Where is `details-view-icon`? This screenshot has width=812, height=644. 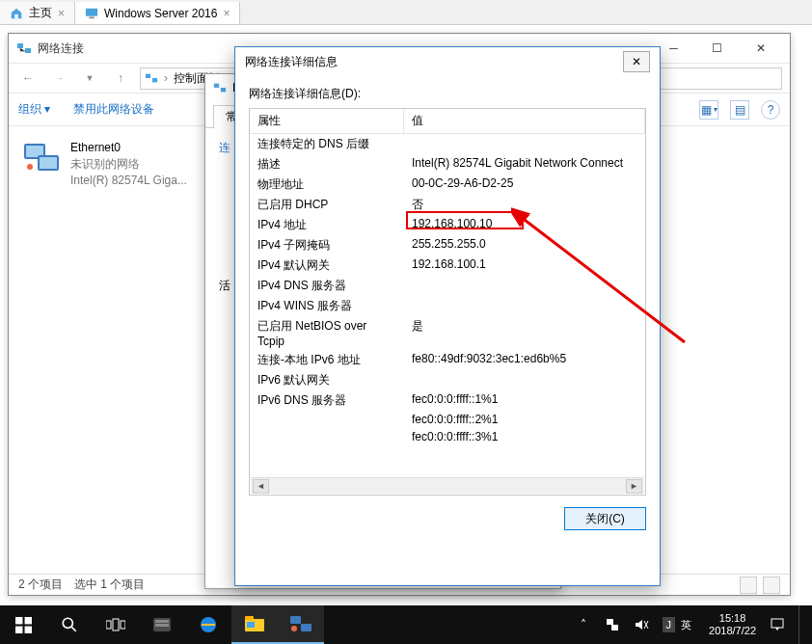
details-view-icon is located at coordinates (748, 585).